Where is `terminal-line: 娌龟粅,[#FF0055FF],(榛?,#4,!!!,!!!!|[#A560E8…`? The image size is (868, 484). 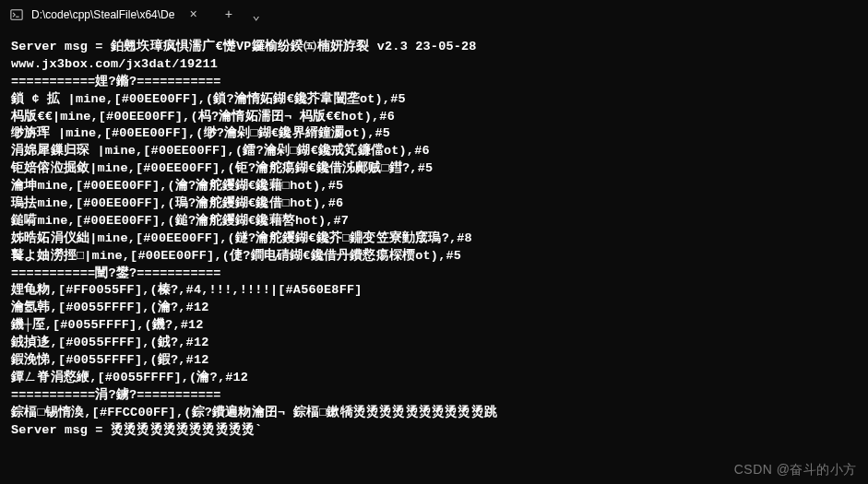 terminal-line: 娌龟粅,[#FF0055FF],(榛?,#4,!!!,!!!!|[#A560E8… is located at coordinates (434, 291).